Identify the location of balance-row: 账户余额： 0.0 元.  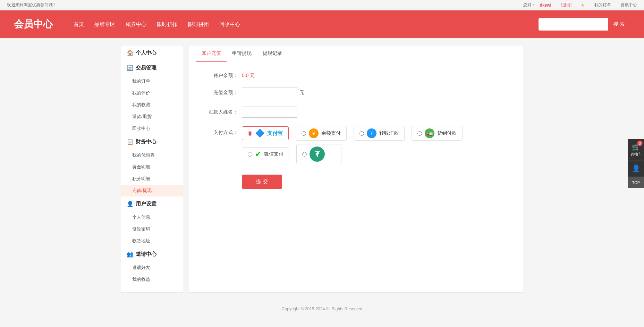
(356, 76).